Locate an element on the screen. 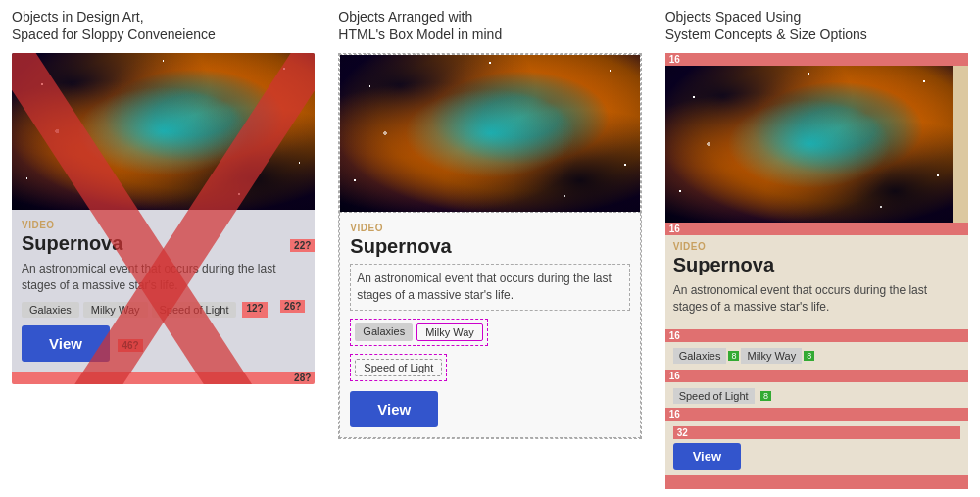 This screenshot has height=497, width=980. col2-title: Objects Arranged with HTML's Box Model i… is located at coordinates (490, 25).